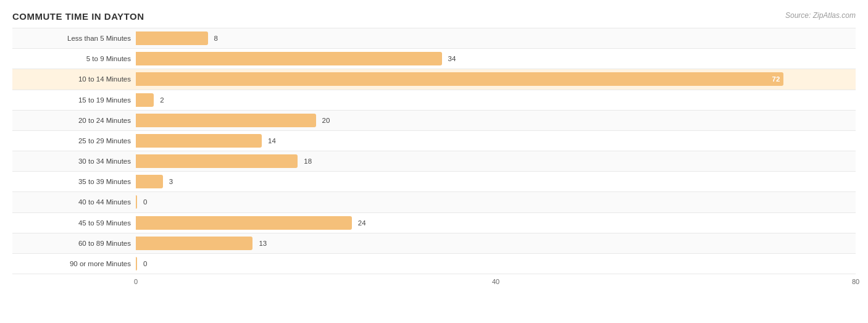  Describe the element at coordinates (434, 59) in the screenshot. I see `bar-row: 5 to 9 Minutes34` at that location.